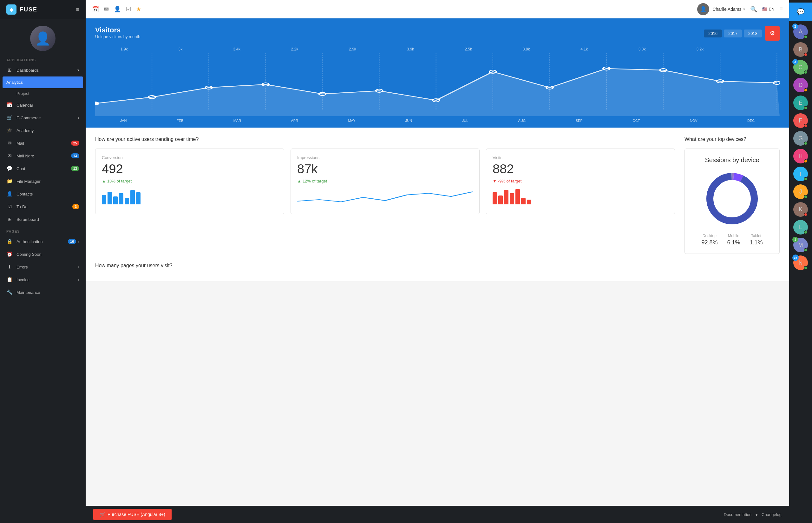 The height and width of the screenshot is (523, 812). What do you see at coordinates (43, 156) in the screenshot?
I see `sidebar-item-mail-ngrx: ✉ Mail Ngrx 13` at bounding box center [43, 156].